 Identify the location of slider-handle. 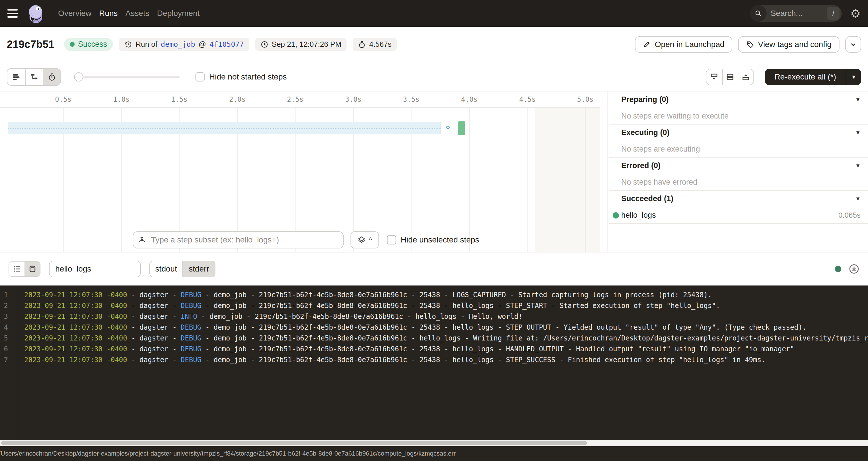
(79, 77).